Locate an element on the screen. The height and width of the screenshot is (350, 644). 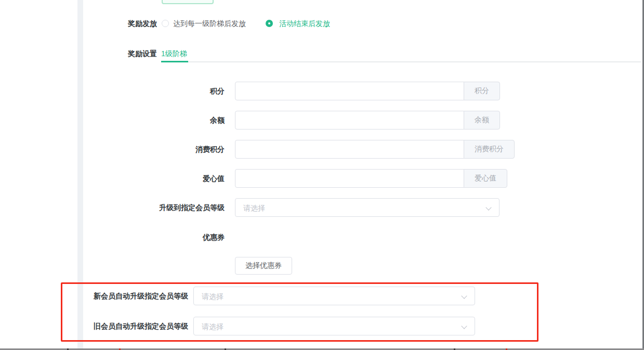
upgrade-level-select: 请选择 is located at coordinates (367, 208).